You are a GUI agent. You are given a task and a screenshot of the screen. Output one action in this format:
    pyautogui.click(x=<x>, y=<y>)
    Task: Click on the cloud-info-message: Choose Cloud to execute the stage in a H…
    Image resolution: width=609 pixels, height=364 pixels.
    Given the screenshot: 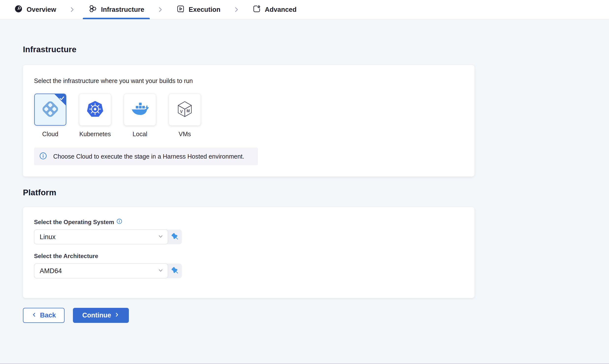 What is the action you would take?
    pyautogui.click(x=149, y=157)
    